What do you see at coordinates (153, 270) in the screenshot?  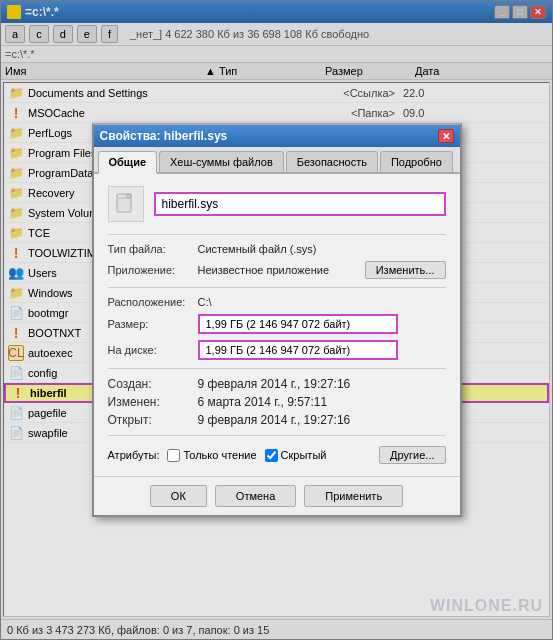 I see `application-label: Приложение:` at bounding box center [153, 270].